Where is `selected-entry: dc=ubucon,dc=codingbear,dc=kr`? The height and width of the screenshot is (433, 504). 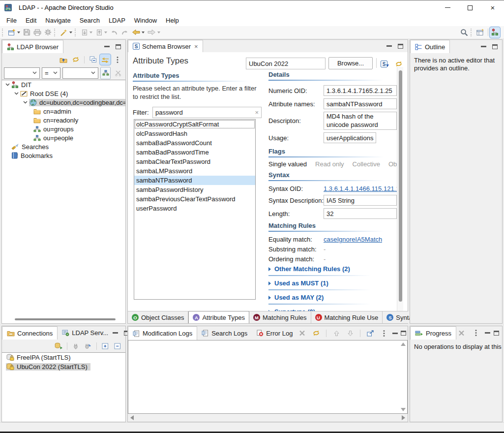
selected-entry: dc=ubucon,dc=codingbear,dc=kr is located at coordinates (77, 102).